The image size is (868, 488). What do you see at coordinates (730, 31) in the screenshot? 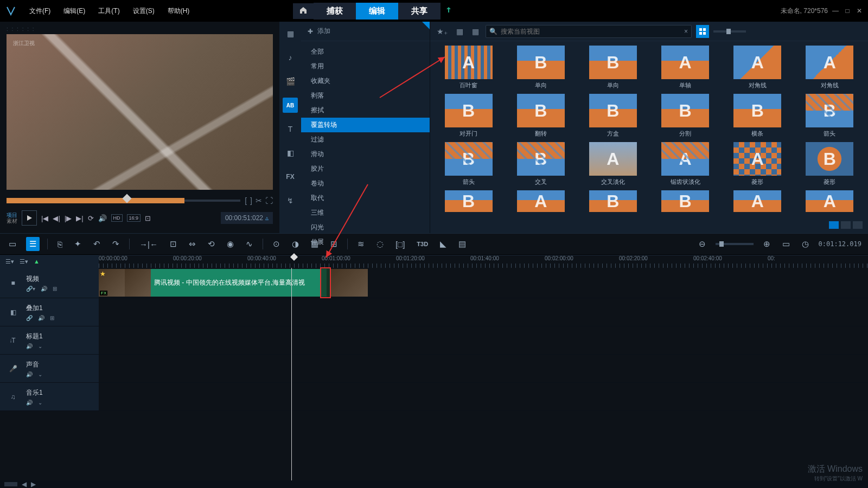
I see `thumb-size-slider` at bounding box center [730, 31].